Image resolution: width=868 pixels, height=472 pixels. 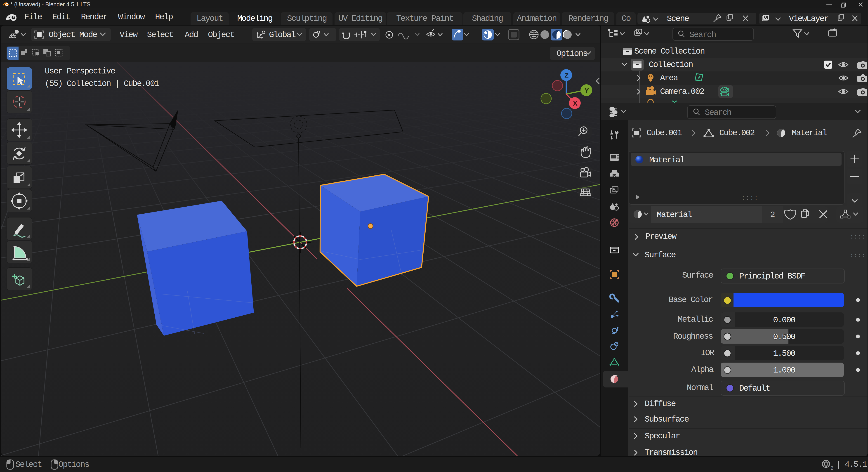 What do you see at coordinates (832, 468) in the screenshot?
I see `svg-text: 2` at bounding box center [832, 468].